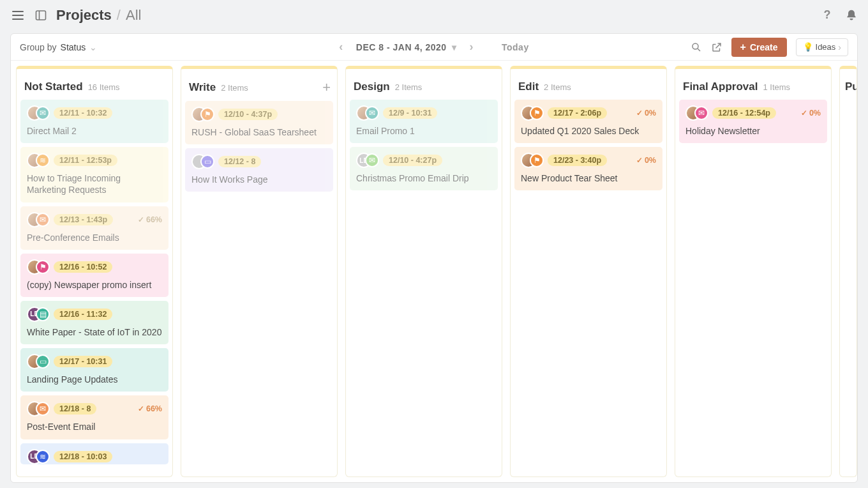 The image size is (868, 488). What do you see at coordinates (94, 184) in the screenshot?
I see `card-title: How to Triage Incoming Marketing Request…` at bounding box center [94, 184].